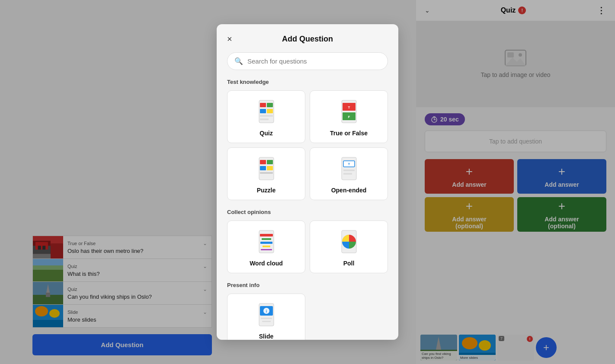 The image size is (615, 364). Describe the element at coordinates (308, 316) in the screenshot. I see `present-info-grid: i Slide` at that location.